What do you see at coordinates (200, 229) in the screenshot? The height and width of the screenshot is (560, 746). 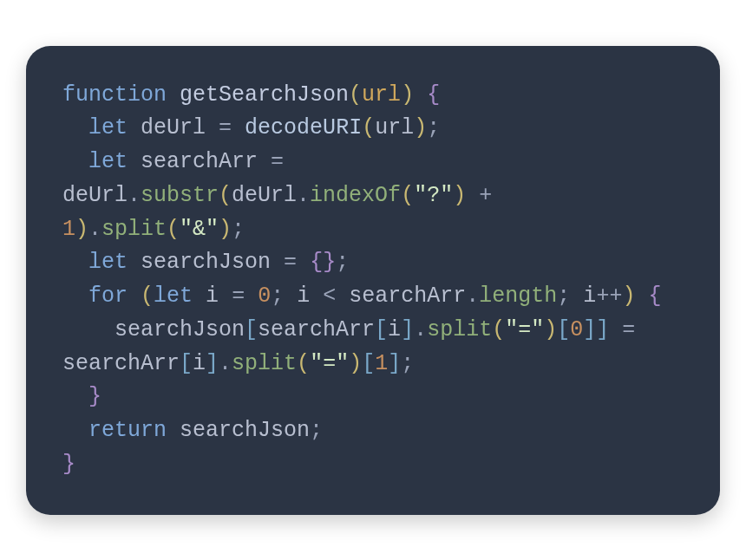 I see `string-amp: "&"` at bounding box center [200, 229].